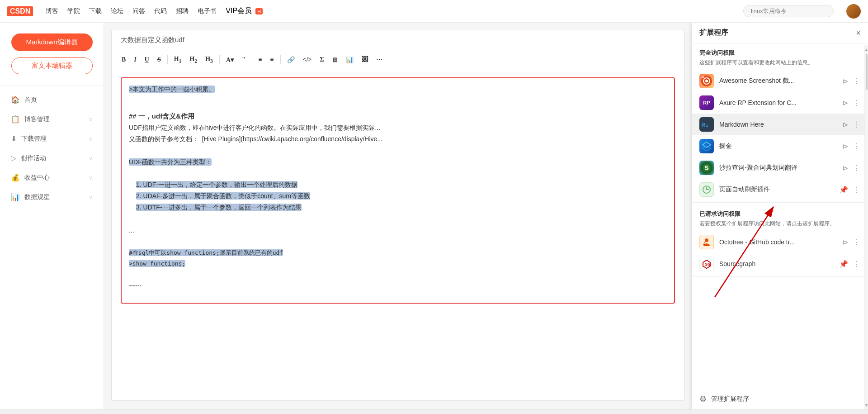  What do you see at coordinates (244, 11) in the screenshot?
I see `nav-vip: VIP会员 H` at bounding box center [244, 11].